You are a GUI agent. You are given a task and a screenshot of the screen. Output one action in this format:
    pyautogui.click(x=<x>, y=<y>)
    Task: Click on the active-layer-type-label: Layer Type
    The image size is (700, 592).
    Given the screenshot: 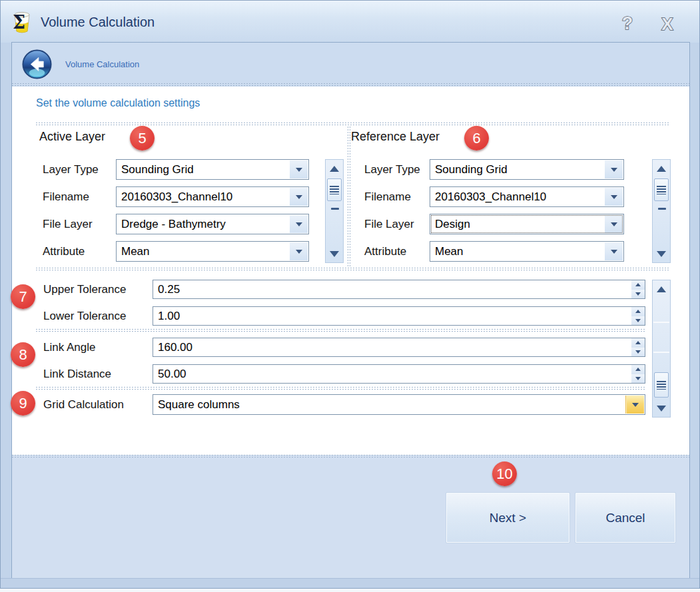 What is the action you would take?
    pyautogui.click(x=71, y=169)
    